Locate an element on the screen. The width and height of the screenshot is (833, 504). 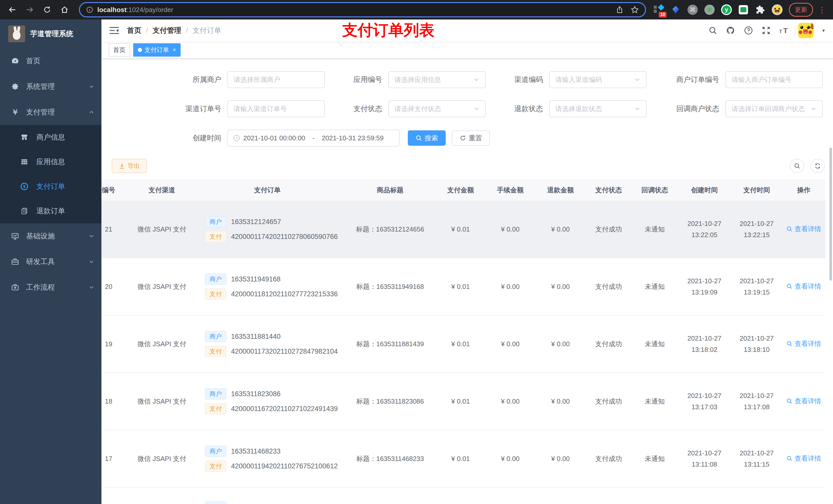
help-icon is located at coordinates (748, 30).